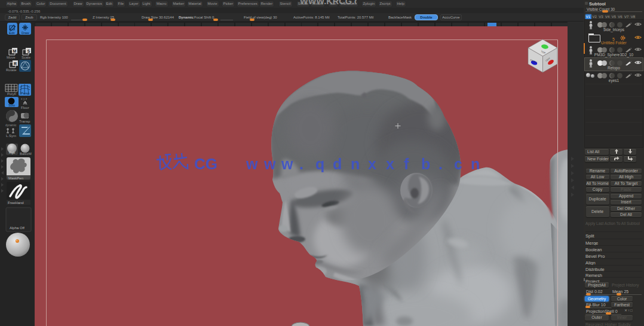 Image resolution: width=644 pixels, height=326 pixels. What do you see at coordinates (12, 105) in the screenshot?
I see `svg-text: Solo` at bounding box center [12, 105].